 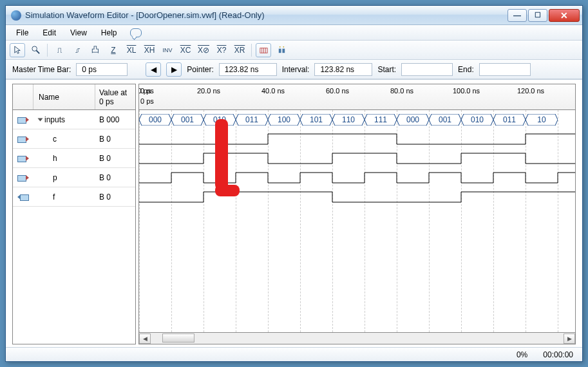 I want to click on wave-row-h, so click(x=357, y=158).